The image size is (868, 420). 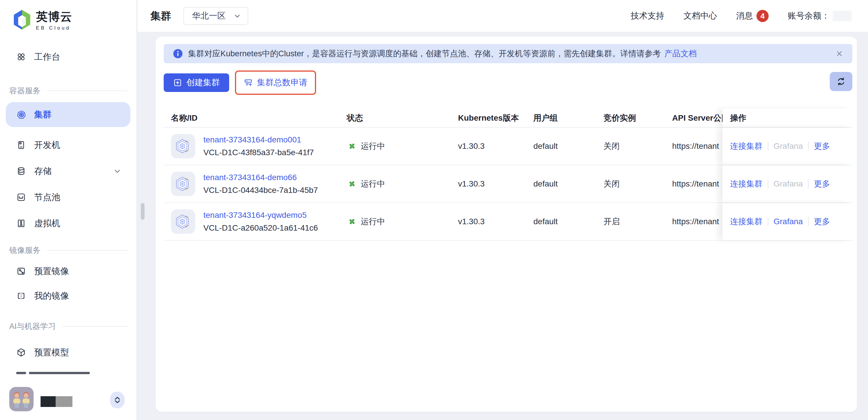 What do you see at coordinates (143, 212) in the screenshot?
I see `sidebar-scrollbar-thumb` at bounding box center [143, 212].